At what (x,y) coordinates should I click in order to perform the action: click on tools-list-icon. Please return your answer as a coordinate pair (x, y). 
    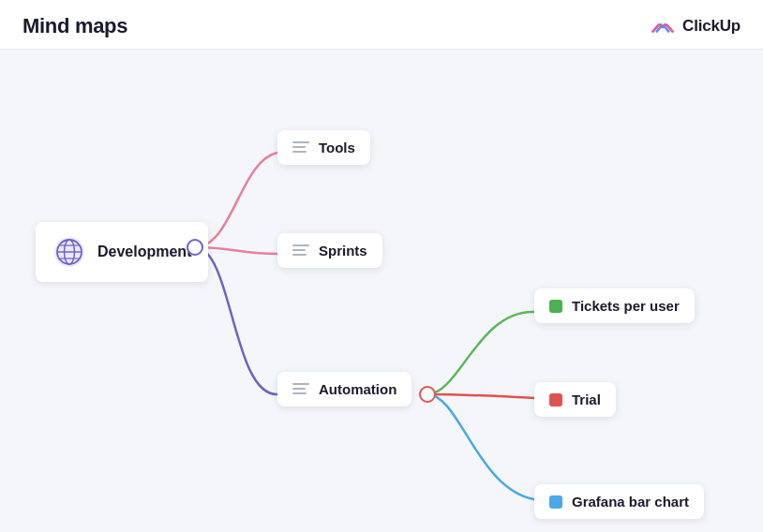
    Looking at the image, I should click on (301, 148).